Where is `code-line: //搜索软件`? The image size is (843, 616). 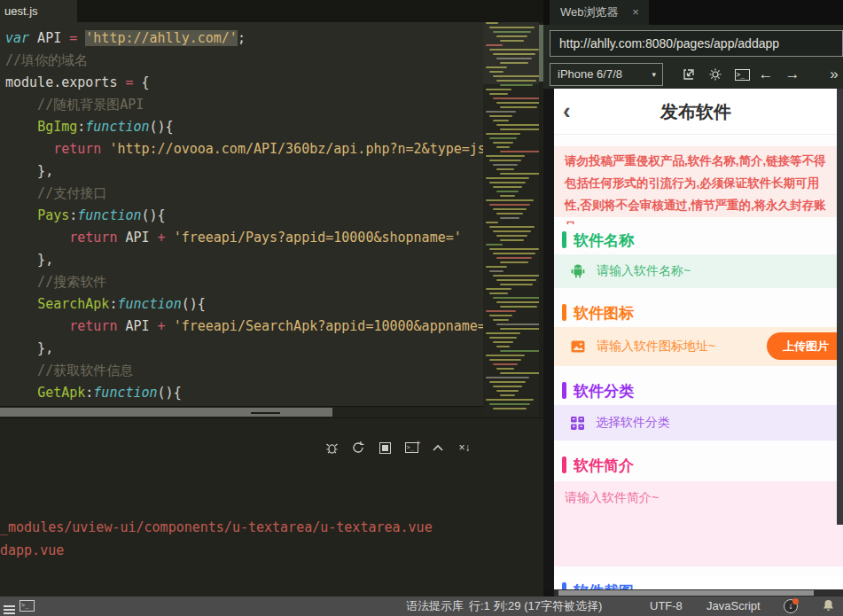
code-line: //搜索软件 is located at coordinates (245, 282).